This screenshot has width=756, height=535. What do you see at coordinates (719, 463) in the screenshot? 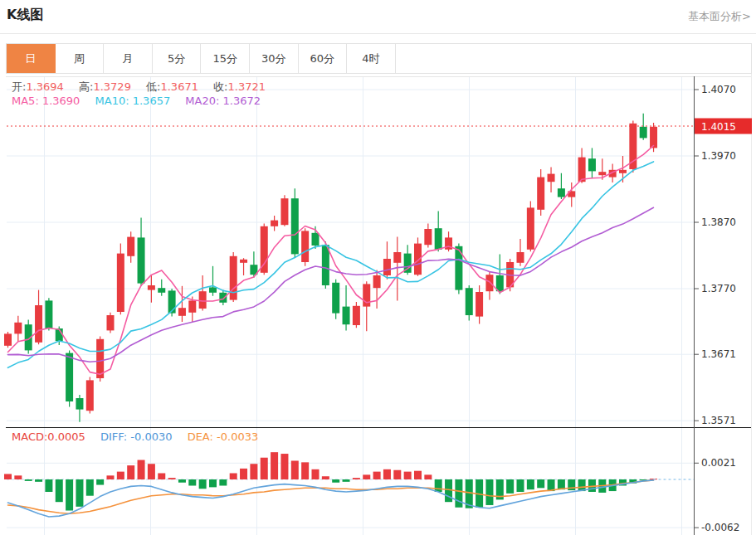
I see `svg-text: 0.0021` at bounding box center [719, 463].